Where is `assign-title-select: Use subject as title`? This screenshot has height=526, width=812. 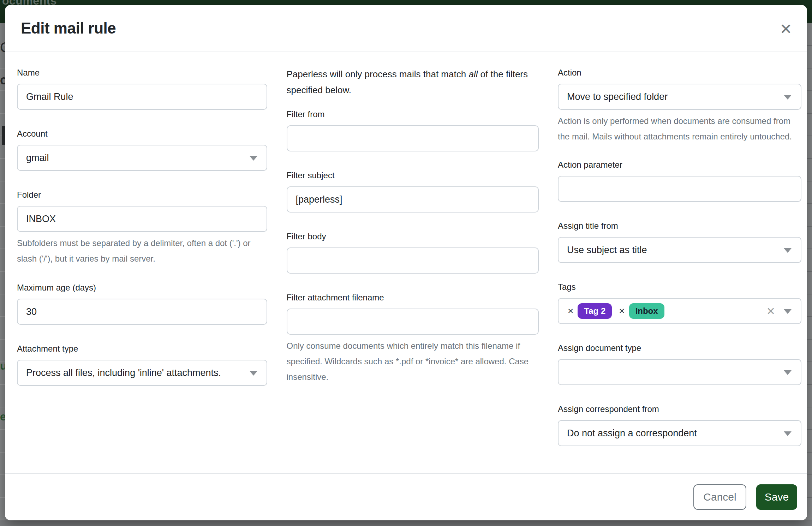 assign-title-select: Use subject as title is located at coordinates (680, 250).